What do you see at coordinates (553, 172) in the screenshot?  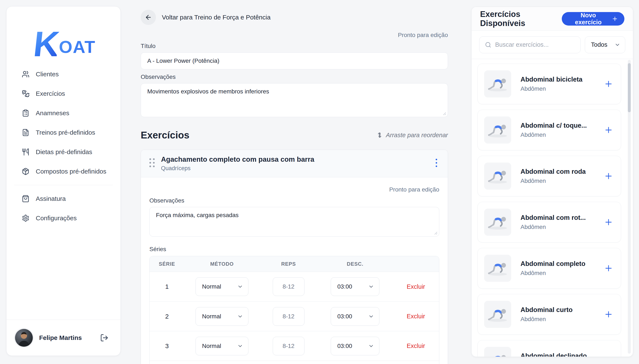 I see `exercise-name: Abdominal com roda` at bounding box center [553, 172].